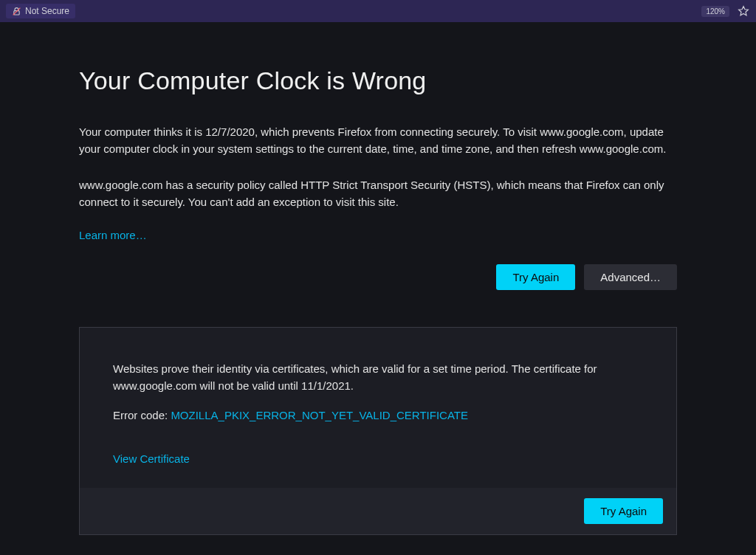  I want to click on advanced-panel-footer: Try Again, so click(378, 511).